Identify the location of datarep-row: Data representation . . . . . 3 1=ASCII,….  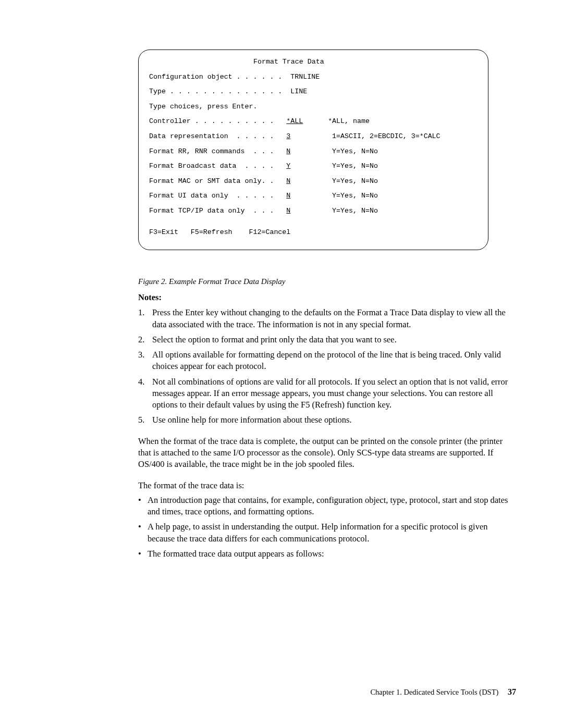
(313, 137).